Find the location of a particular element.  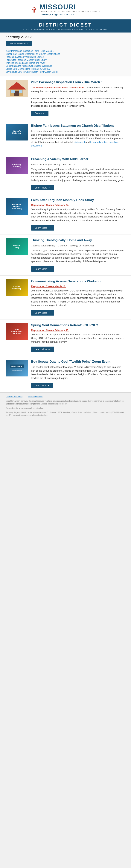

article-scouts-title: Boy Scouts Duty to God "Twelfth Point" Z… is located at coordinates (78, 362).